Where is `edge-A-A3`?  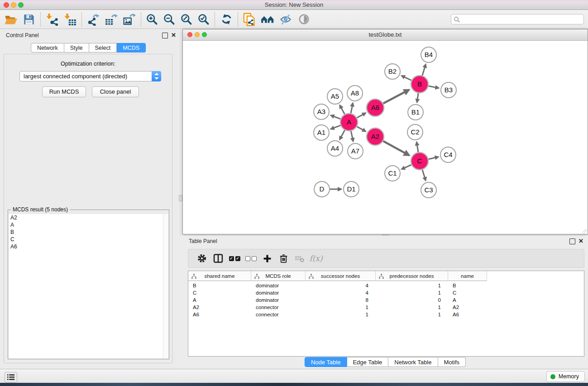 edge-A-A3 is located at coordinates (336, 117).